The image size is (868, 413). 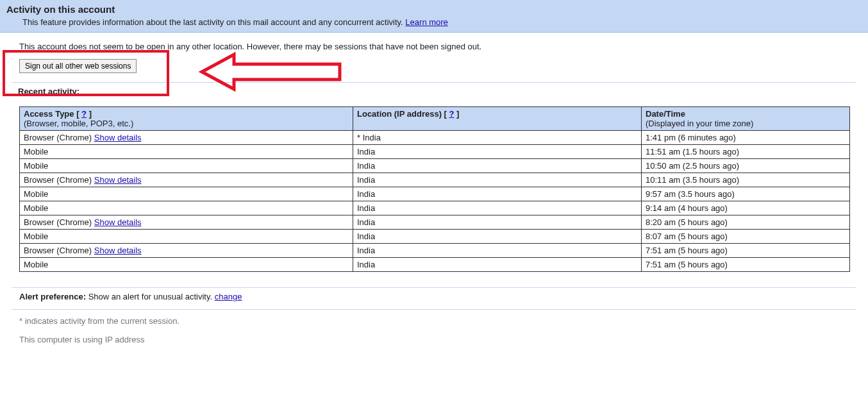 I want to click on alert-pref-change-link: change, so click(x=228, y=296).